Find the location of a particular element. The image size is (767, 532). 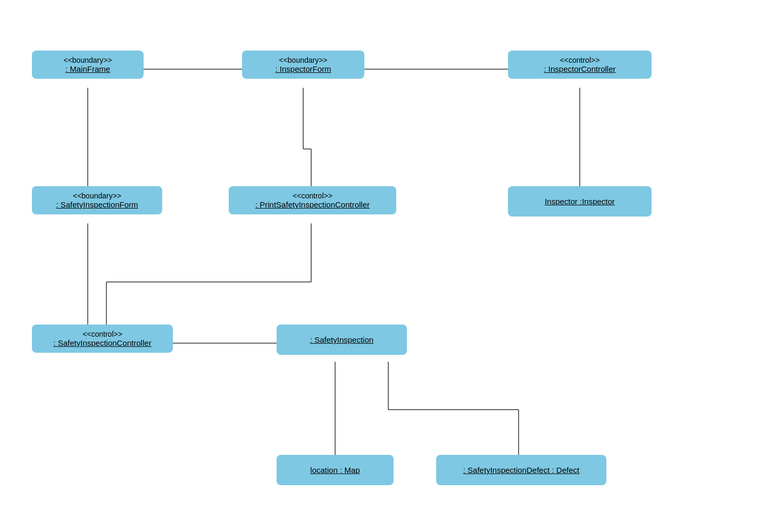

node-inspector-controller: <<control>> : InspectorController is located at coordinates (580, 65).